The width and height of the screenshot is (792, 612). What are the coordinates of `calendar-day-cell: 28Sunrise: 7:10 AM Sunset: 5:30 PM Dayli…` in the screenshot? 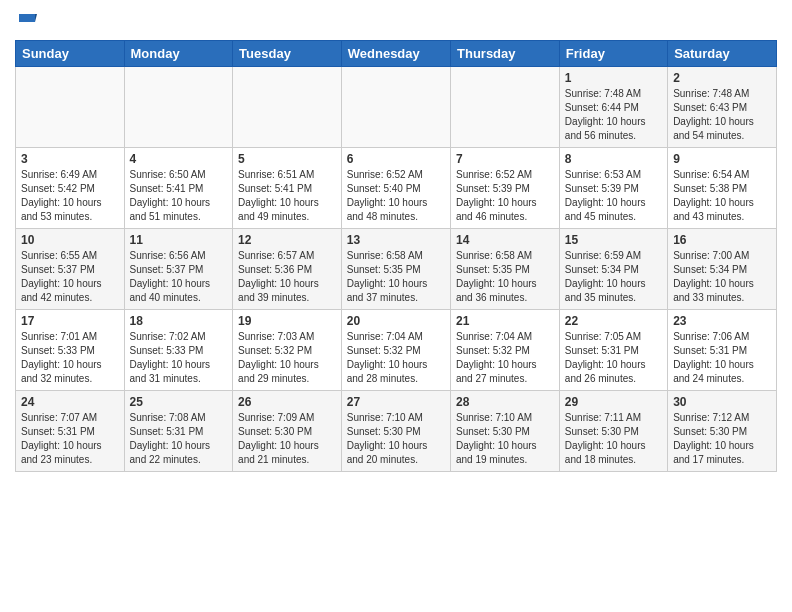 It's located at (506, 432).